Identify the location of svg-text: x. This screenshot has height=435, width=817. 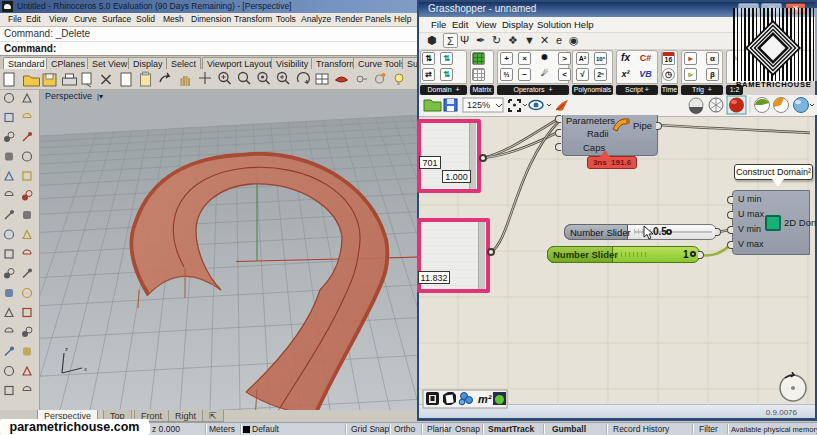
(86, 369).